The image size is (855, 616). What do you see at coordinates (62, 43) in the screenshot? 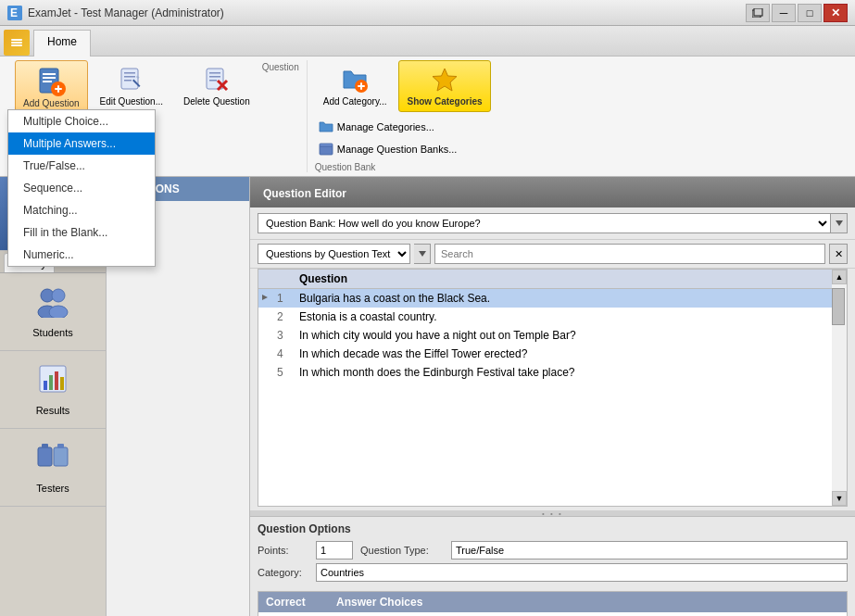
I see `tab-home: Home` at bounding box center [62, 43].